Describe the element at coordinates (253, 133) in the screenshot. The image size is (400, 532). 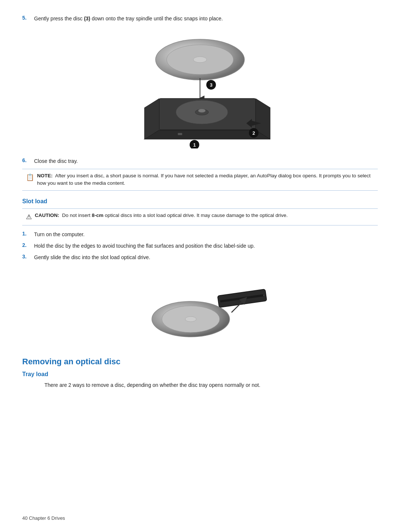
I see `svg-text: 2` at that location.